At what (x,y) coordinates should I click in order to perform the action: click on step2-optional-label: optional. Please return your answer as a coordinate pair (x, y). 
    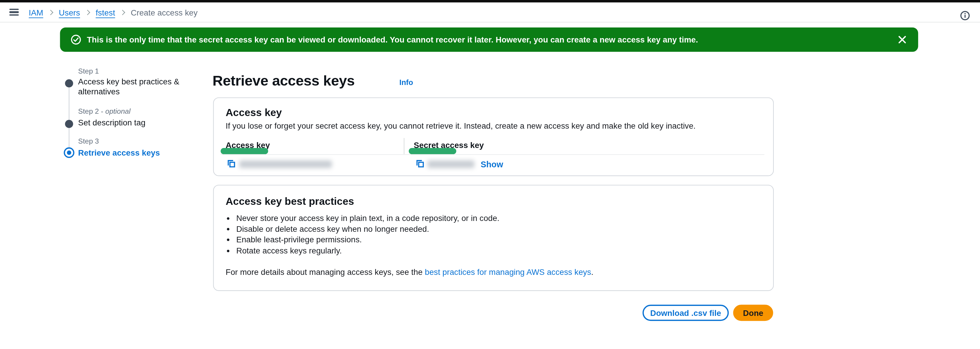
    Looking at the image, I should click on (118, 111).